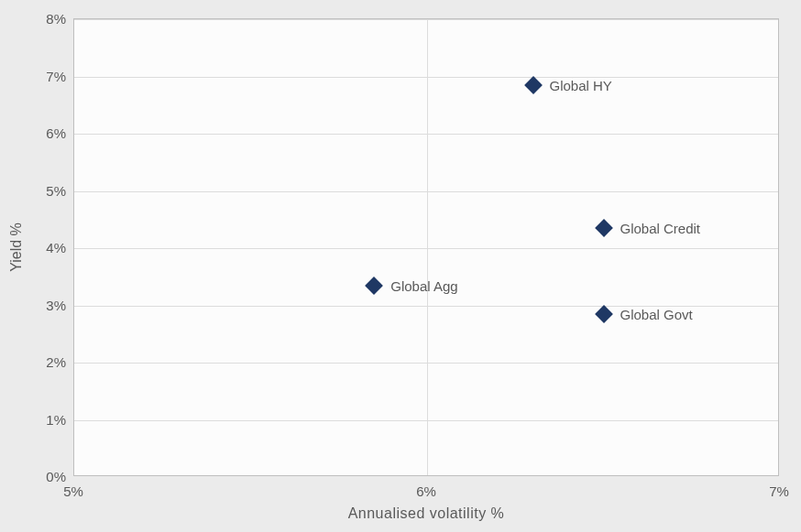 The image size is (801, 532). What do you see at coordinates (43, 419) in the screenshot?
I see `y-tick-label: 1%` at bounding box center [43, 419].